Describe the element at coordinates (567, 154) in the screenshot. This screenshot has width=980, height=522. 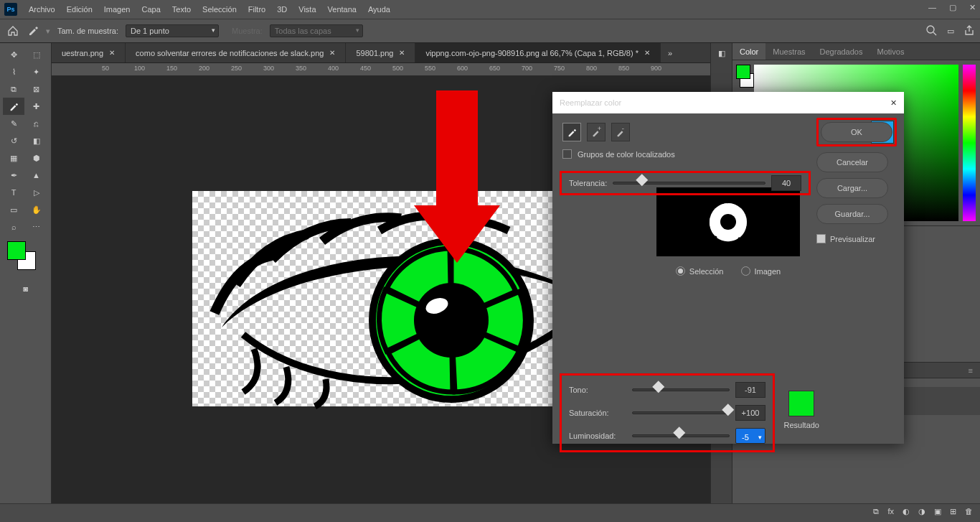
I see `localized-checkbox` at that location.